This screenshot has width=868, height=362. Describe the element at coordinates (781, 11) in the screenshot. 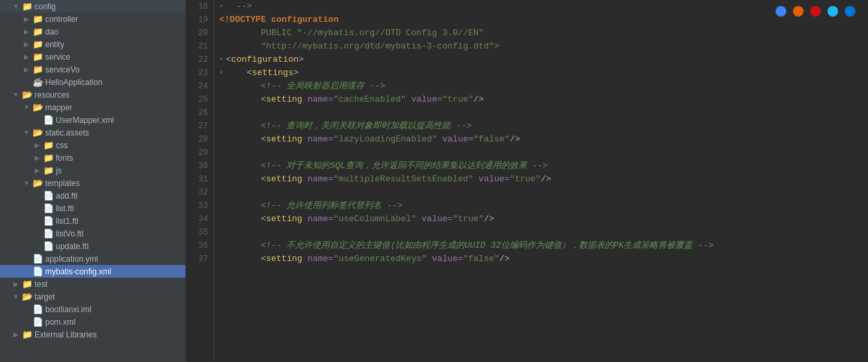

I see `chrome-browser-icon` at that location.